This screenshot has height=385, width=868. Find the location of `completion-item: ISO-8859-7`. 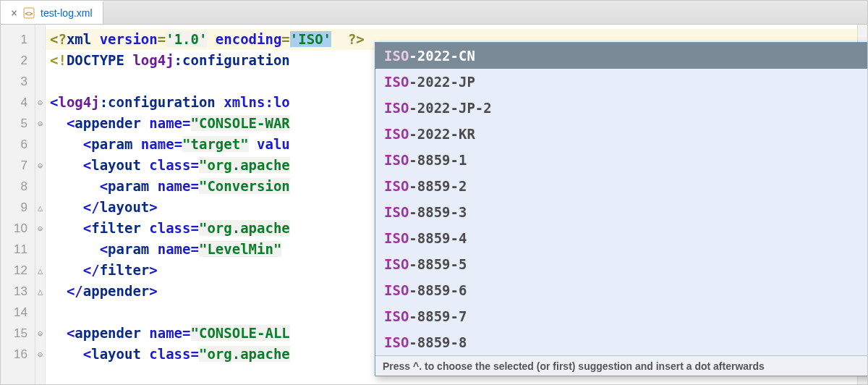

completion-item: ISO-8859-7 is located at coordinates (621, 316).